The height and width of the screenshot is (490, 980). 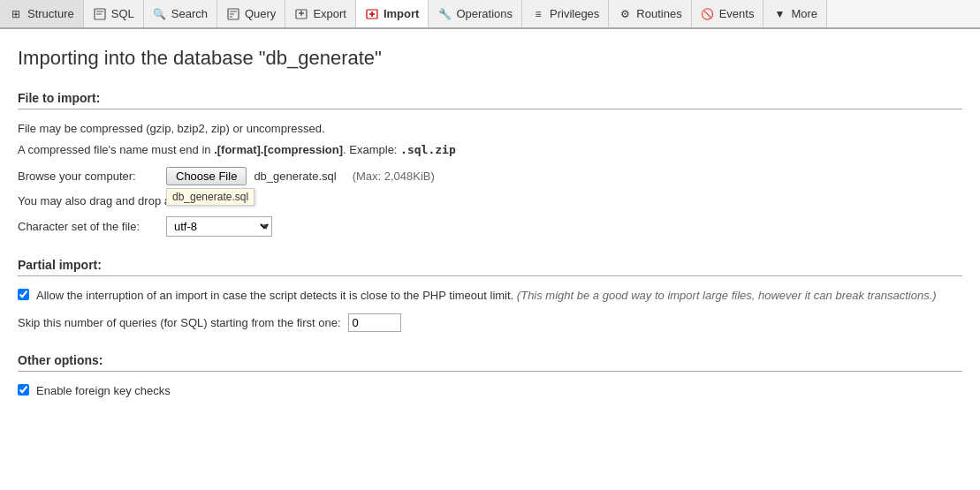 I want to click on events-icon: 🚫, so click(x=708, y=14).